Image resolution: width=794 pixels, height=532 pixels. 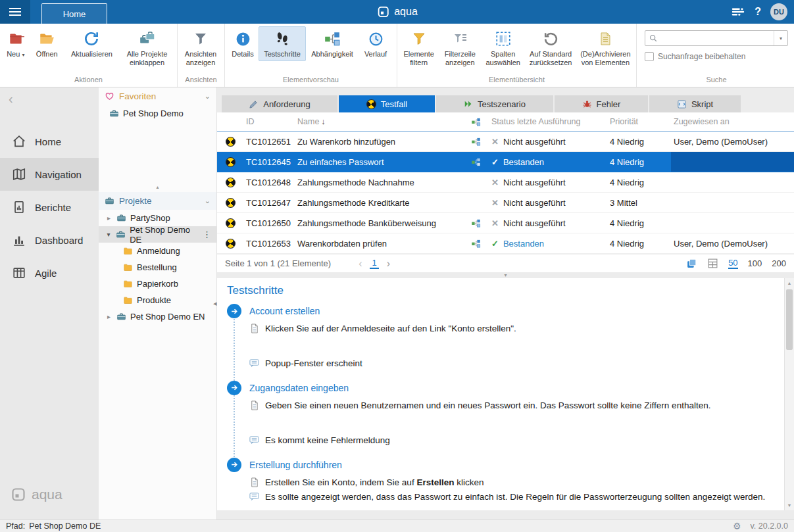 I want to click on sidebar-item-label: Dashboard, so click(x=59, y=241).